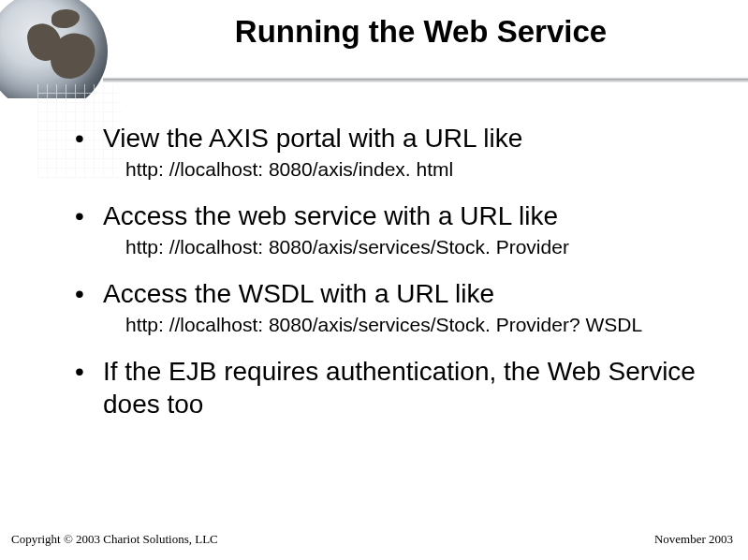 Image resolution: width=748 pixels, height=560 pixels. Describe the element at coordinates (406, 388) in the screenshot. I see `bullet-text: If the EJB requires authentication, the …` at that location.